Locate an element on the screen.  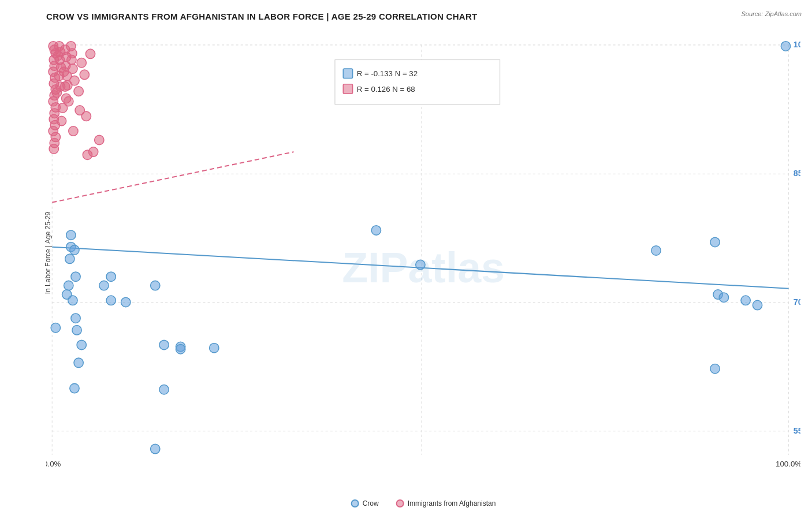
legend-label-afghanistan: Immigrants from Afghanistan is located at coordinates (452, 503).